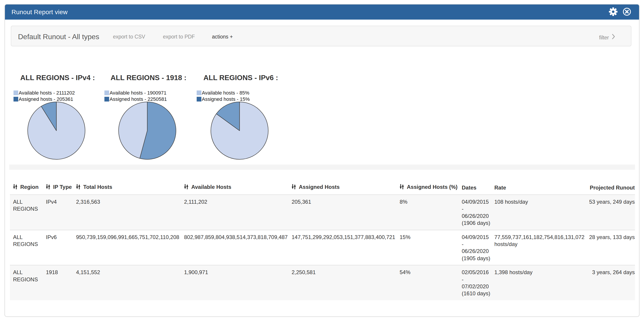 This screenshot has height=325, width=644. Describe the element at coordinates (44, 96) in the screenshot. I see `pie-chart-legend: Available hosts - 2111202Assigned hosts …` at that location.